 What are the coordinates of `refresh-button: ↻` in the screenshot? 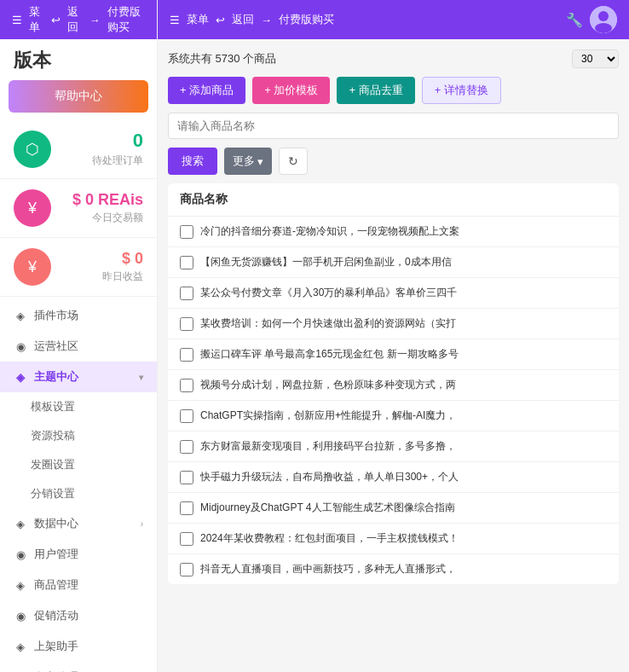 It's located at (293, 161).